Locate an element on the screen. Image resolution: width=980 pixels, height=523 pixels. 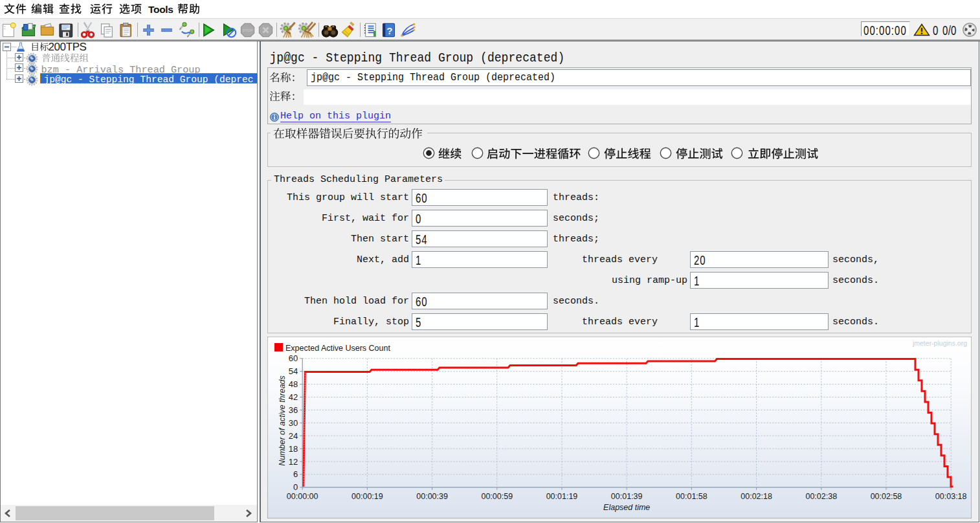
svg-text: Expected Active Users Count is located at coordinates (338, 348).